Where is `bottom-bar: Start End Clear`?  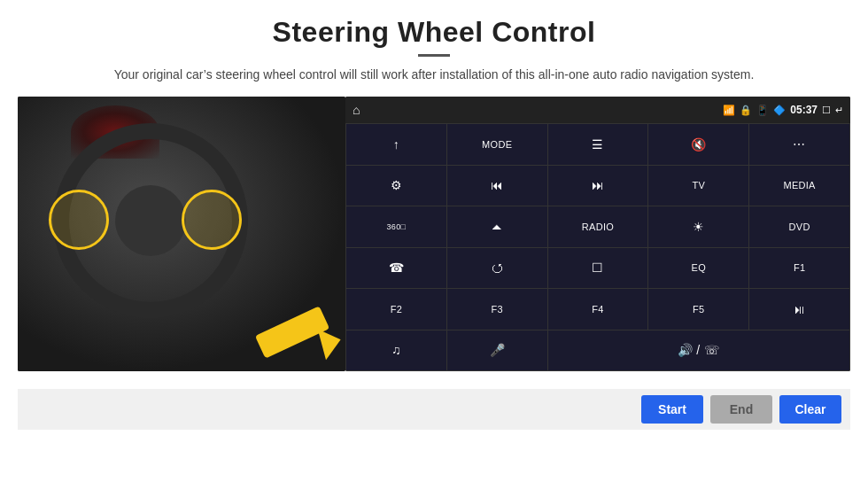 bottom-bar: Start End Clear is located at coordinates (434, 409).